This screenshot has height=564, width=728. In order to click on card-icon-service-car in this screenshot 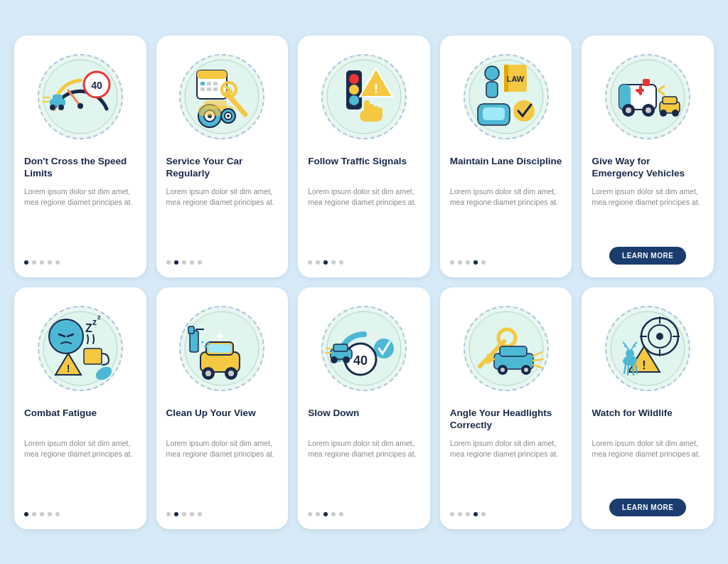, I will do `click(223, 97)`.